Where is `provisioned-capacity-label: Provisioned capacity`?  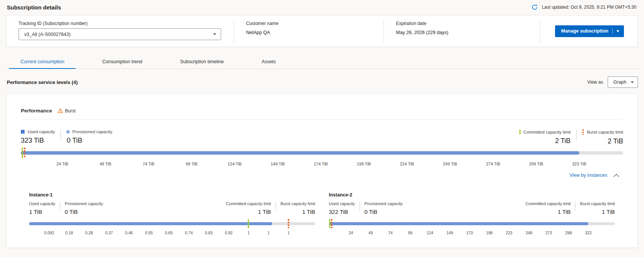
provisioned-capacity-label: Provisioned capacity is located at coordinates (384, 204).